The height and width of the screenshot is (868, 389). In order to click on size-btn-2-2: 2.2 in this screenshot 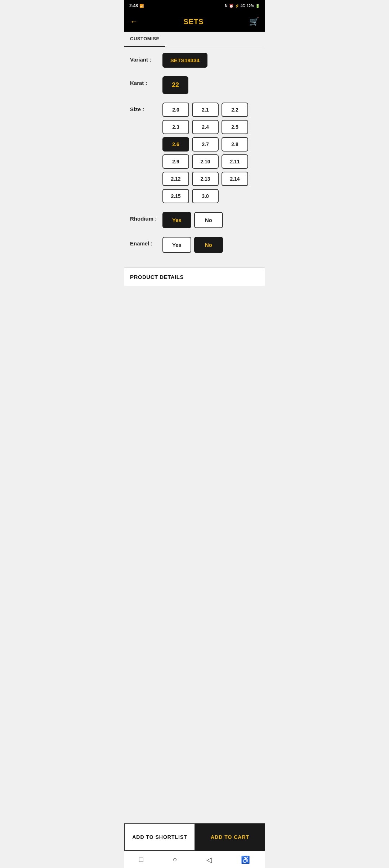, I will do `click(235, 110)`.